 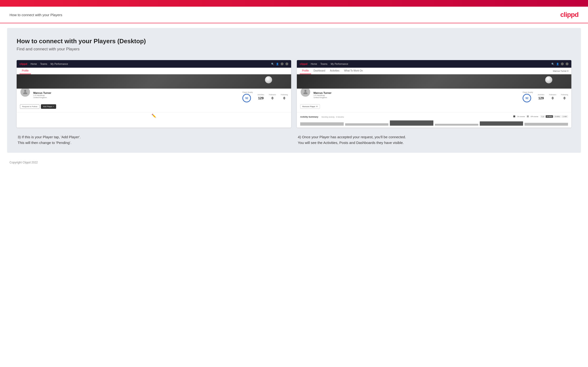 I want to click on stats-right: Player Quality 92 Activities 129 Followe…, so click(x=545, y=95).